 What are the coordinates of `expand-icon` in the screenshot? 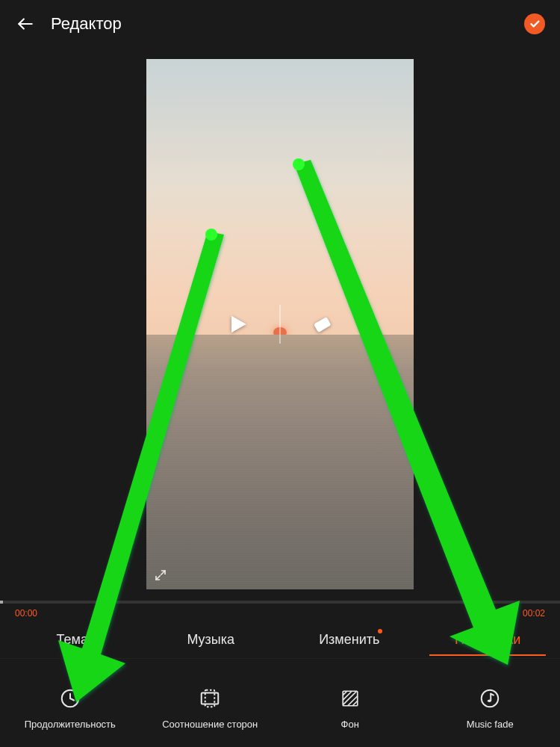 It's located at (161, 575).